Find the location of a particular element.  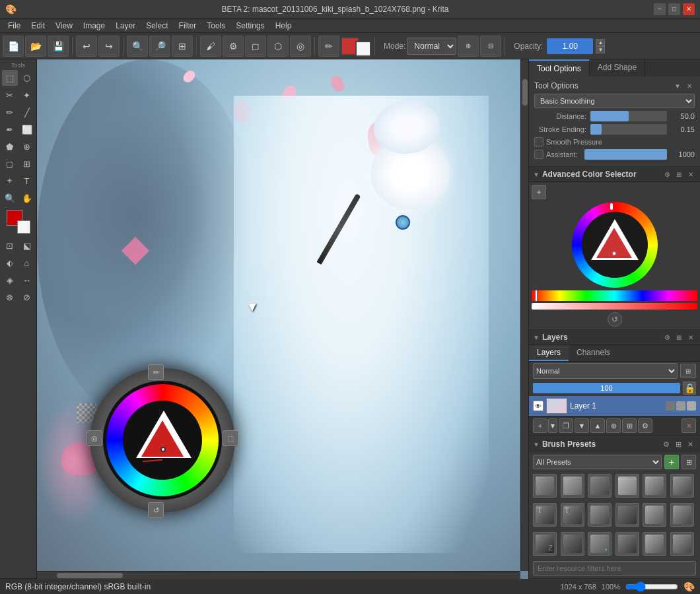

layers-collapse-arrow: ▼ is located at coordinates (536, 338).